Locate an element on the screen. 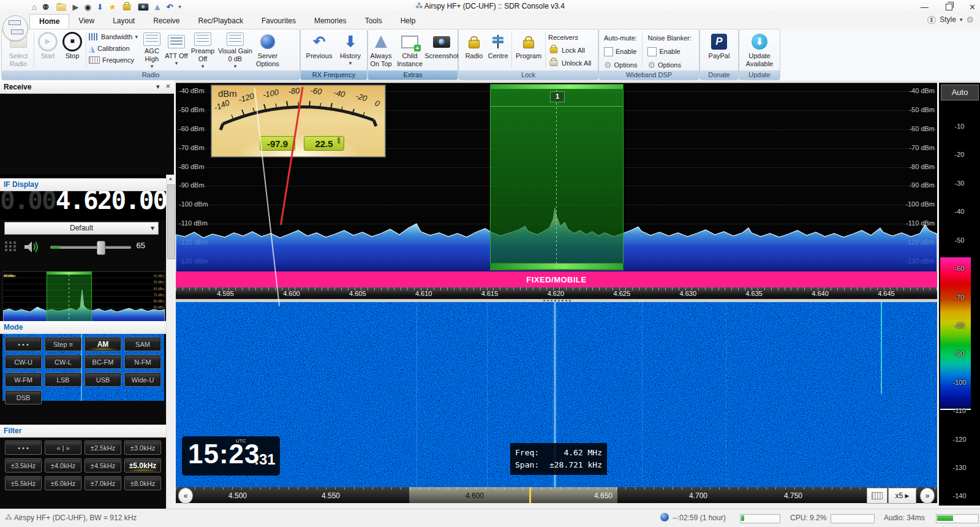  volume-slider is located at coordinates (91, 248).